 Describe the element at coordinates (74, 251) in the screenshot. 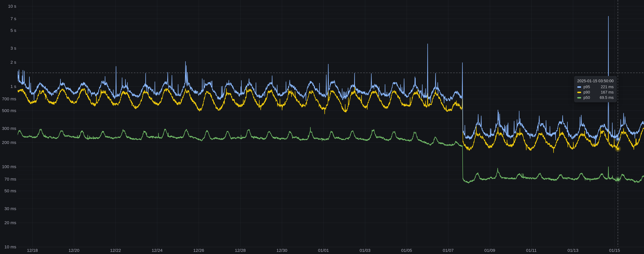

I see `x-tick-label: 12/20` at that location.